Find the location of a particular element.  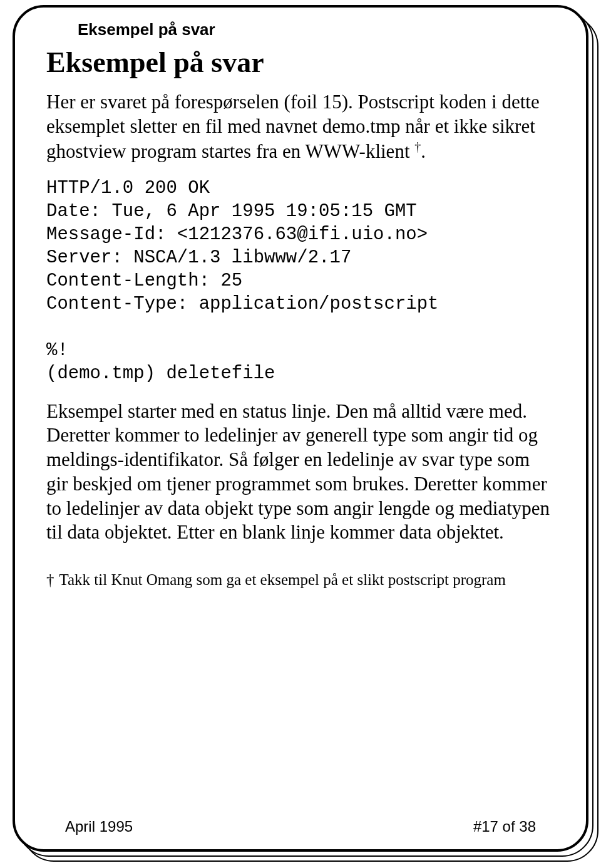

slide-footer: April 1995 #17 of 38 is located at coordinates (300, 827).